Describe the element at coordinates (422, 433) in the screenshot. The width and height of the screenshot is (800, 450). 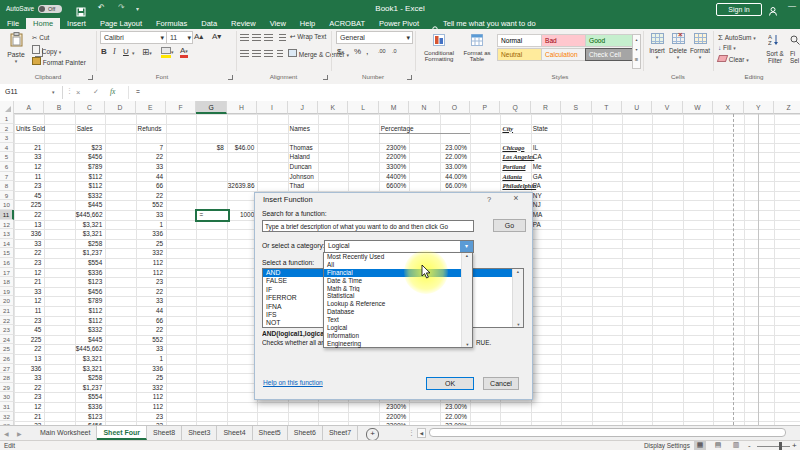
I see `hscroll-left-icon: ◀` at that location.